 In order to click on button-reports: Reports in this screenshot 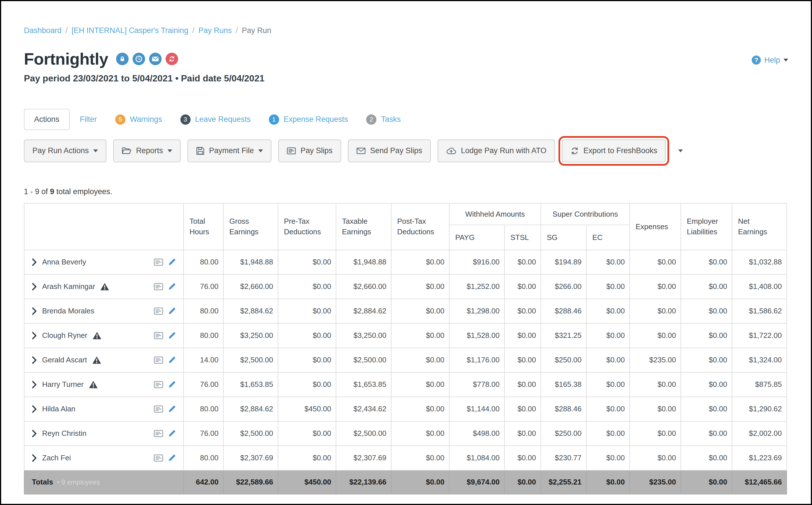, I will do `click(147, 151)`.